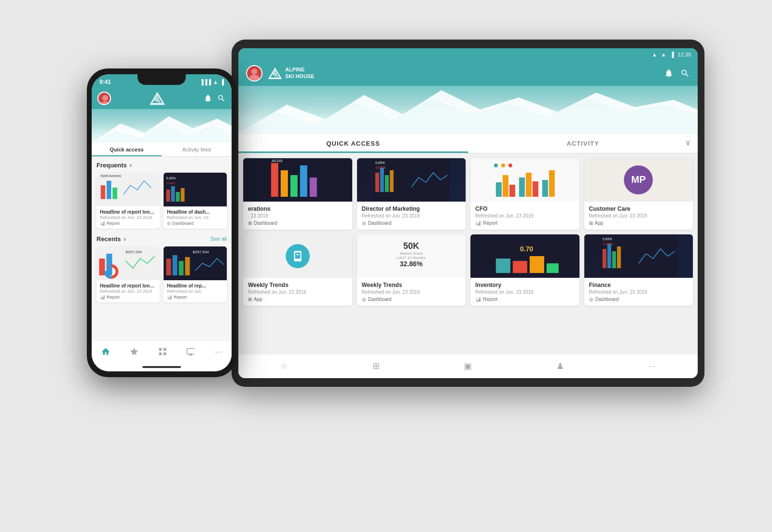  What do you see at coordinates (106, 352) in the screenshot?
I see `phone-nav-home` at bounding box center [106, 352].